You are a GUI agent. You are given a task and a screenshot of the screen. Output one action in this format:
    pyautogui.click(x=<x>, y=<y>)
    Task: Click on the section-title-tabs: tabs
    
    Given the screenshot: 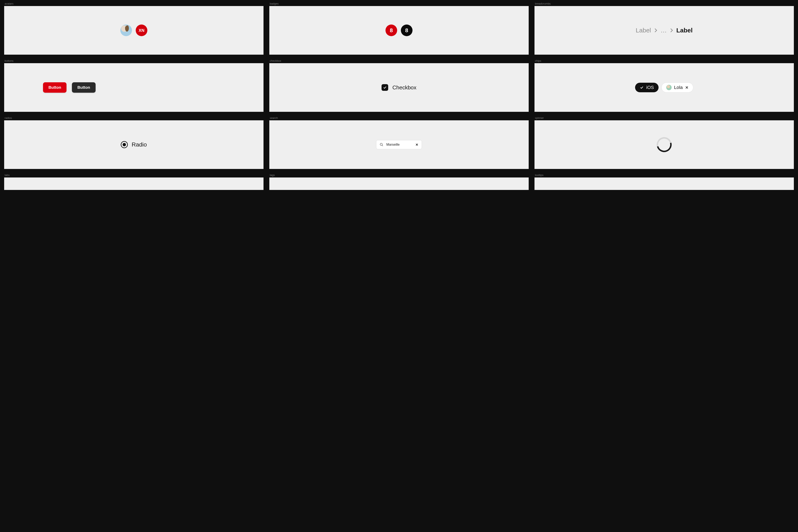 What is the action you would take?
    pyautogui.click(x=134, y=175)
    